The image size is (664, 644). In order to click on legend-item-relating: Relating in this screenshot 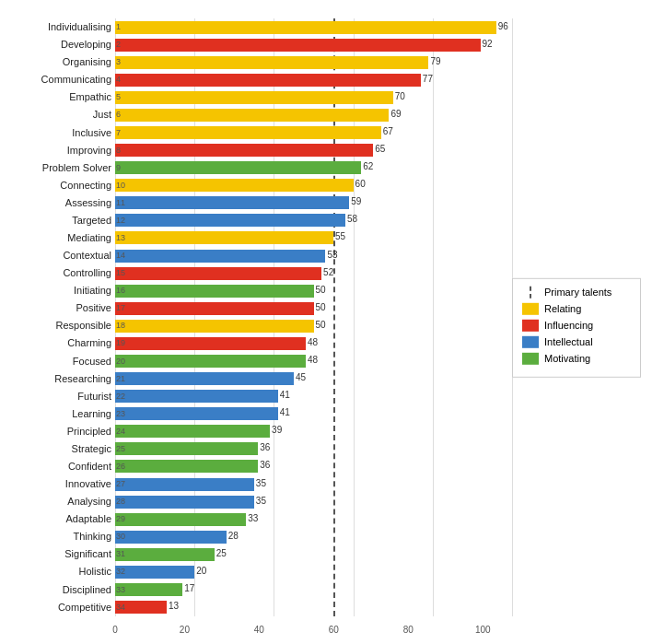, I will do `click(577, 308)`.